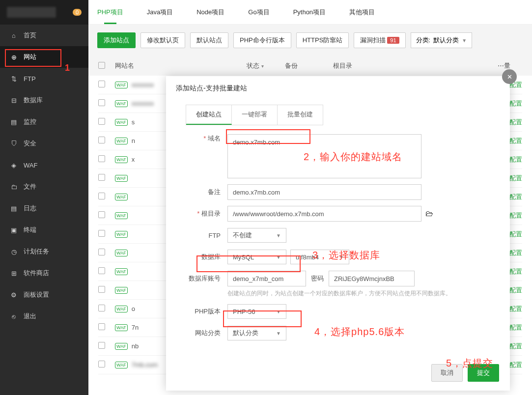 This screenshot has width=532, height=395. I want to click on default-site-button: 默认站点, so click(209, 40).